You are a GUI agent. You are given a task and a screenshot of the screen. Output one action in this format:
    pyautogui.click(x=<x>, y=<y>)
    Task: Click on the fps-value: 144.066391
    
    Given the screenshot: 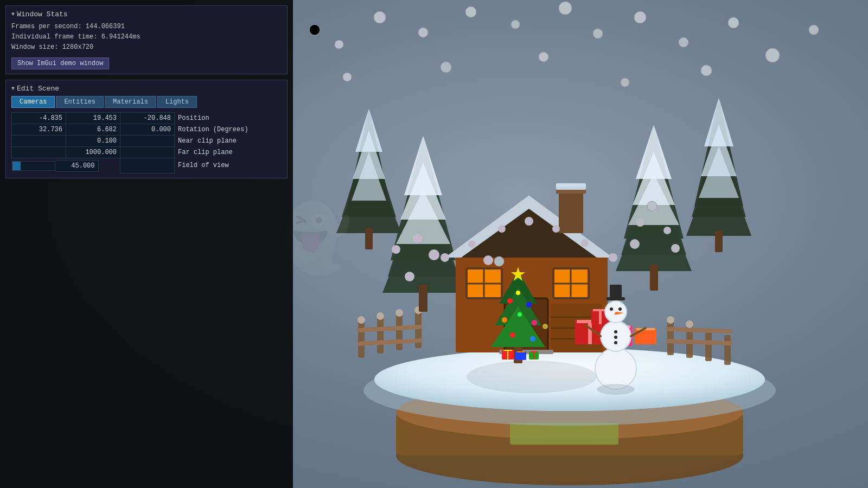 What is the action you would take?
    pyautogui.click(x=105, y=27)
    